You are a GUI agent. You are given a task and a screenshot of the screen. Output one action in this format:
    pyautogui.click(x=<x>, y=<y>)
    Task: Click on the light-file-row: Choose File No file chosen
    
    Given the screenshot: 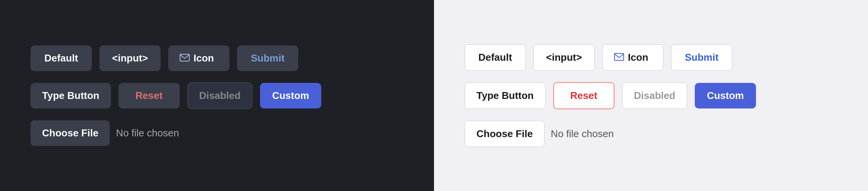 What is the action you would take?
    pyautogui.click(x=539, y=134)
    